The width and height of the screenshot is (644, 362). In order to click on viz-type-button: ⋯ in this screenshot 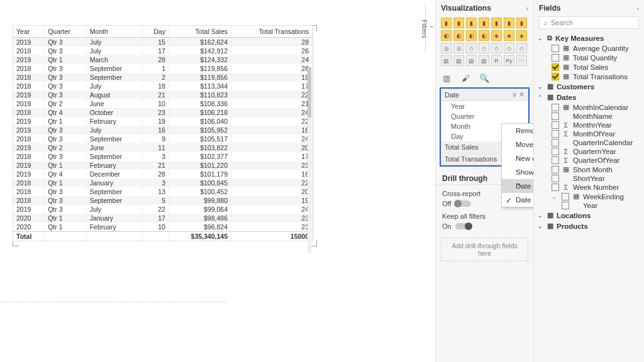, I will do `click(522, 60)`.